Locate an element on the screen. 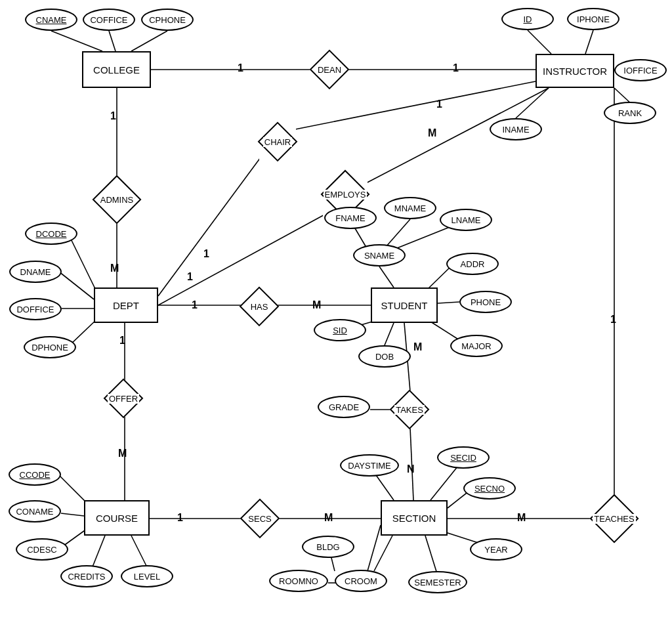  attr-doffice: DOFFICE is located at coordinates (35, 309).